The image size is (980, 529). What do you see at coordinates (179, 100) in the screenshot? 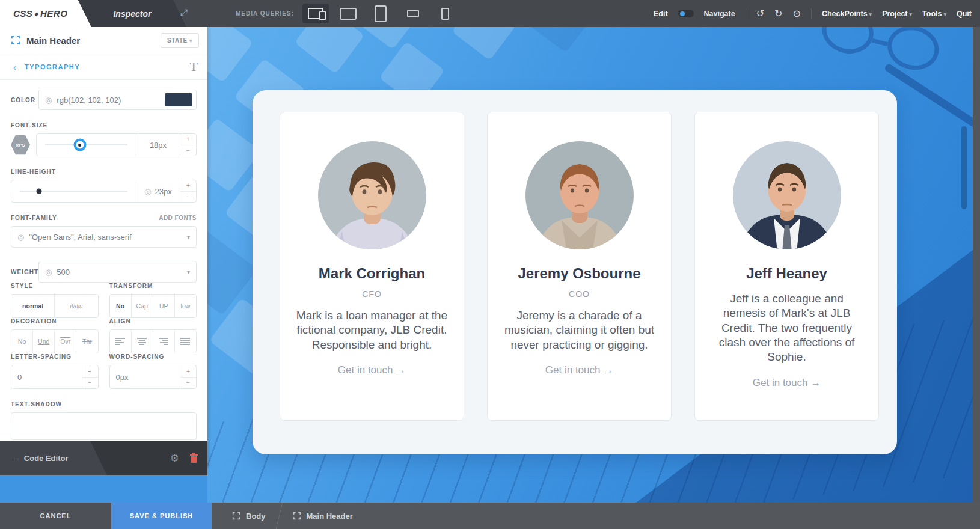
I see `color-swatch` at bounding box center [179, 100].